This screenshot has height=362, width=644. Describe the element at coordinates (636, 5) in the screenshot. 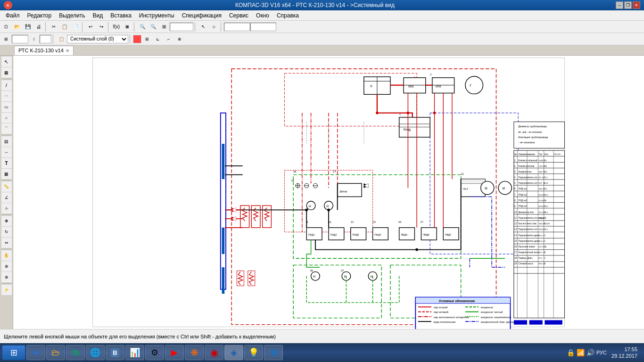

I see `close-button: ✕` at that location.